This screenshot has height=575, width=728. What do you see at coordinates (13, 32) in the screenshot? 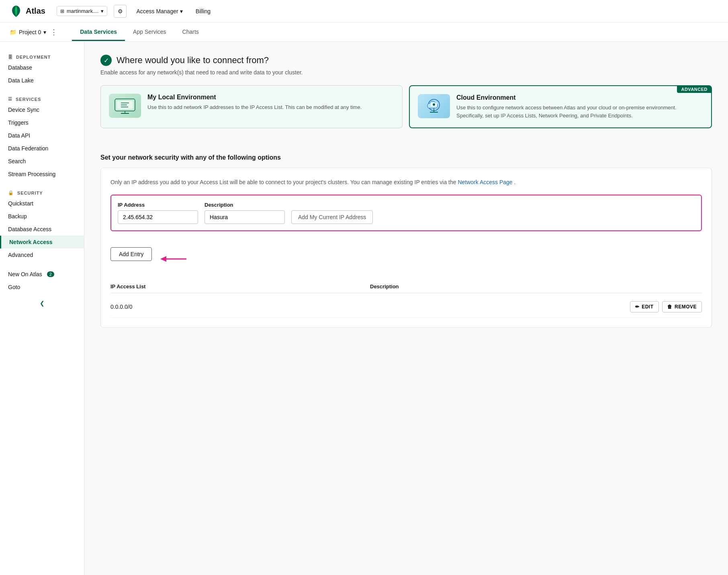
I see `folder-icon: 📁` at bounding box center [13, 32].